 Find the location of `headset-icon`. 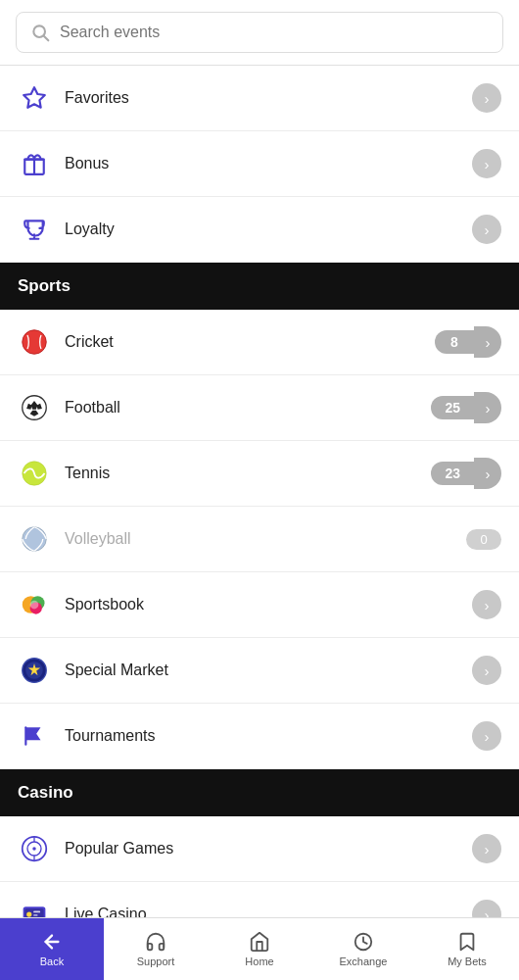

headset-icon is located at coordinates (156, 942).